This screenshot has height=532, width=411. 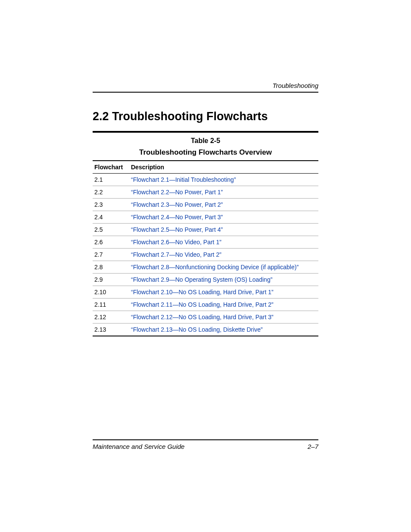 What do you see at coordinates (206, 267) in the screenshot?
I see `table-row: 2.8“Flowchart 2.8—Nonfunctioning Docking…` at bounding box center [206, 267].